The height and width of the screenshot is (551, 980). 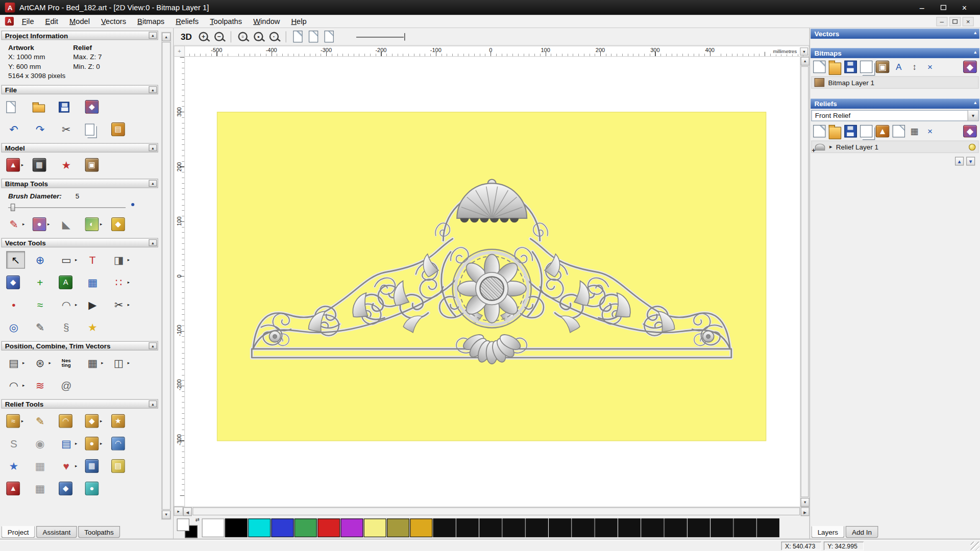 I want to click on expand-relief-layer-icon: ▸, so click(x=831, y=147).